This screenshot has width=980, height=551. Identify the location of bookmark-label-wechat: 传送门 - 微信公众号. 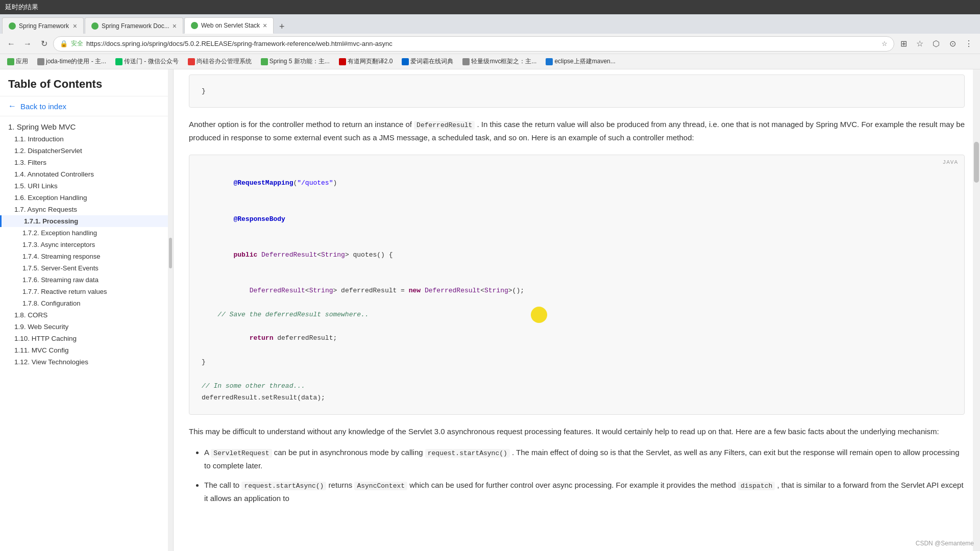
(151, 61).